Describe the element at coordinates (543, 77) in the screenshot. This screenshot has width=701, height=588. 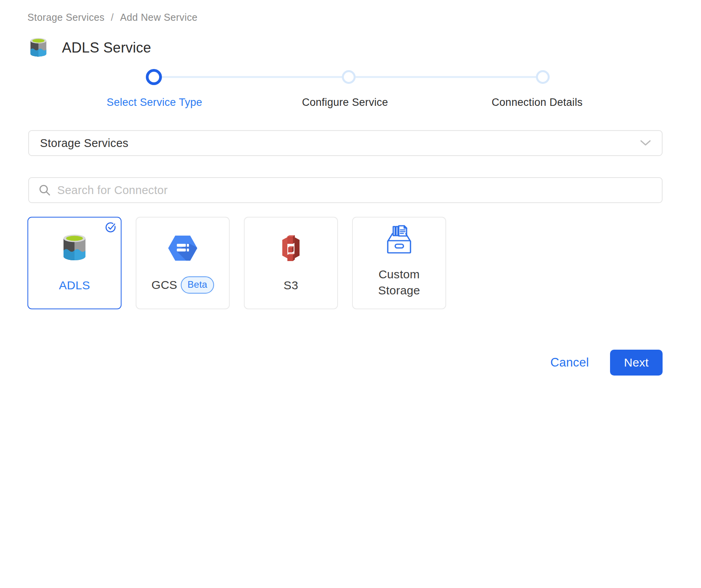
I see `step-circle-connection-details` at that location.